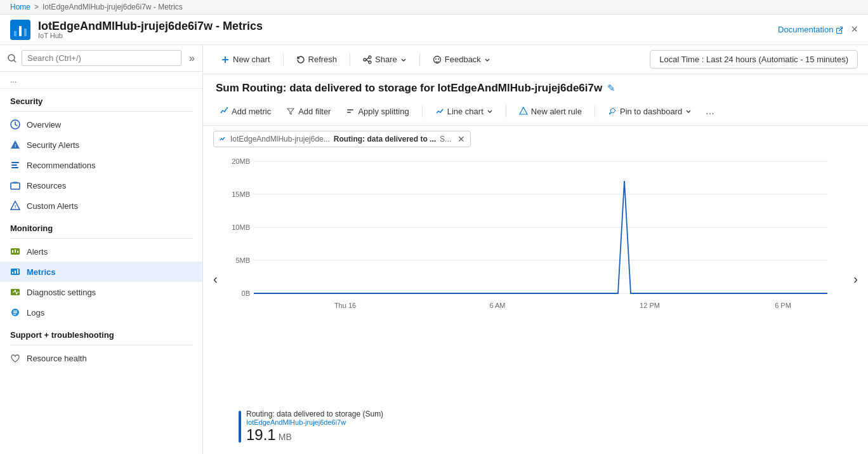 The image size is (868, 454). I want to click on feedback-button: Feedback, so click(462, 60).